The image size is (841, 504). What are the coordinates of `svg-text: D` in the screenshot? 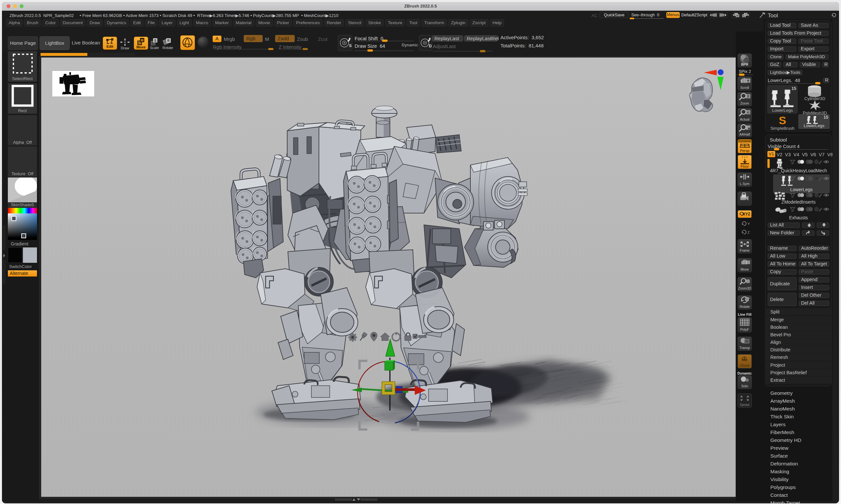 It's located at (430, 46).